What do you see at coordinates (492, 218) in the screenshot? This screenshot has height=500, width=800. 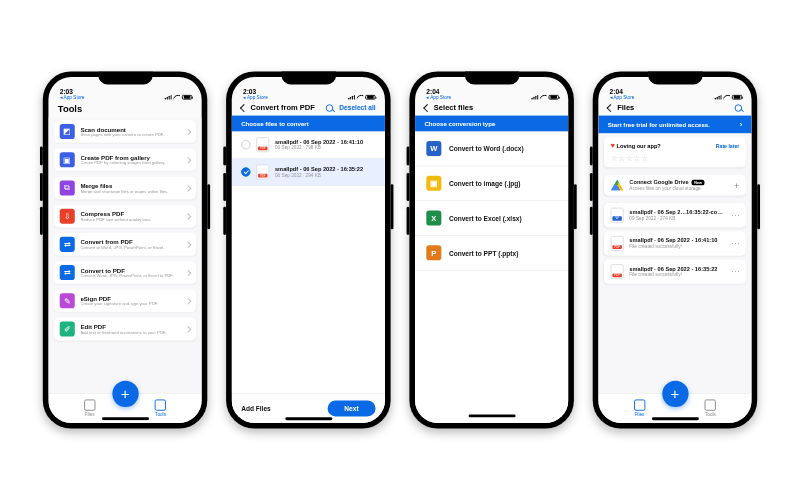 I see `convert-option: XConvert to Excel (.xlsx)` at bounding box center [492, 218].